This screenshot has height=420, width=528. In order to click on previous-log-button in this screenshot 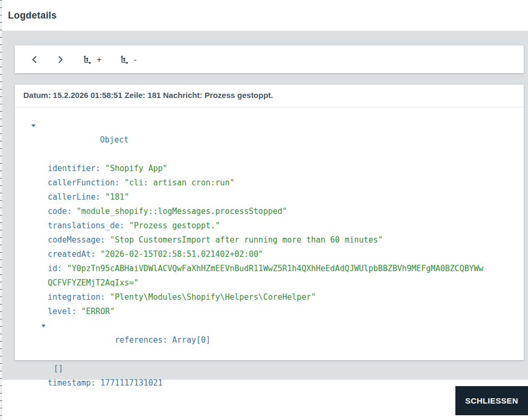, I will do `click(34, 59)`.